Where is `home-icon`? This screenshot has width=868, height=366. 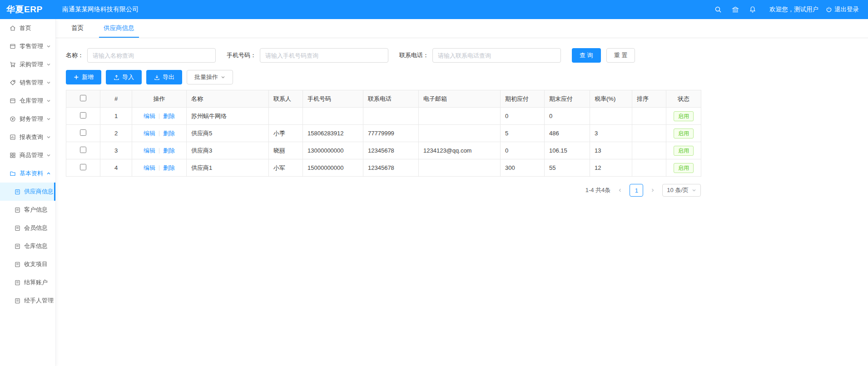 home-icon is located at coordinates (13, 28).